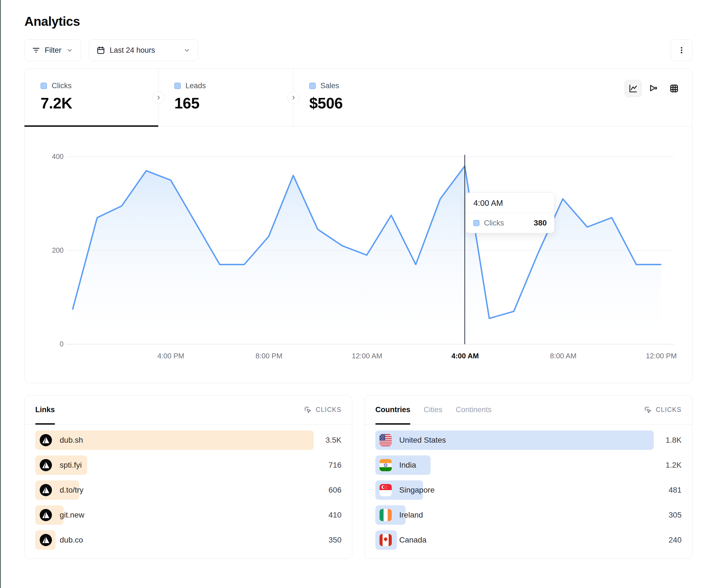  I want to click on y-axis-label: 0, so click(47, 344).